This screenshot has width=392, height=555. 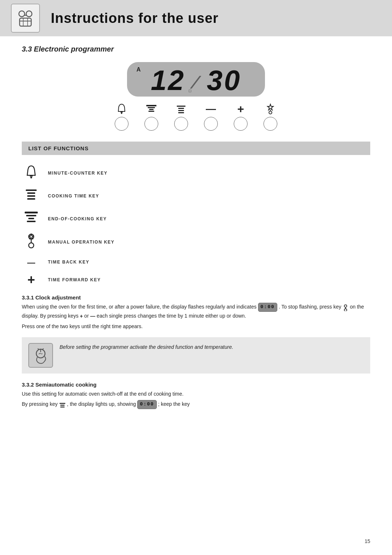 I want to click on end-cooking-icon, so click(x=151, y=109).